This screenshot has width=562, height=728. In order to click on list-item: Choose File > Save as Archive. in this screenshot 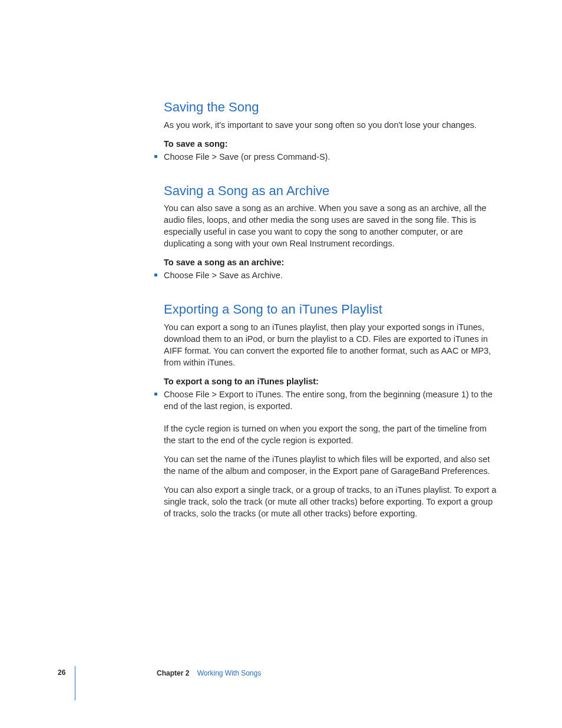, I will do `click(328, 275)`.